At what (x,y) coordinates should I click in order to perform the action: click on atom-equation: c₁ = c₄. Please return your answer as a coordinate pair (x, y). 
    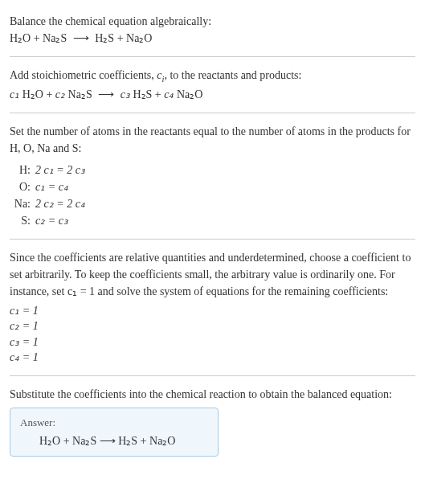
    Looking at the image, I should click on (51, 186).